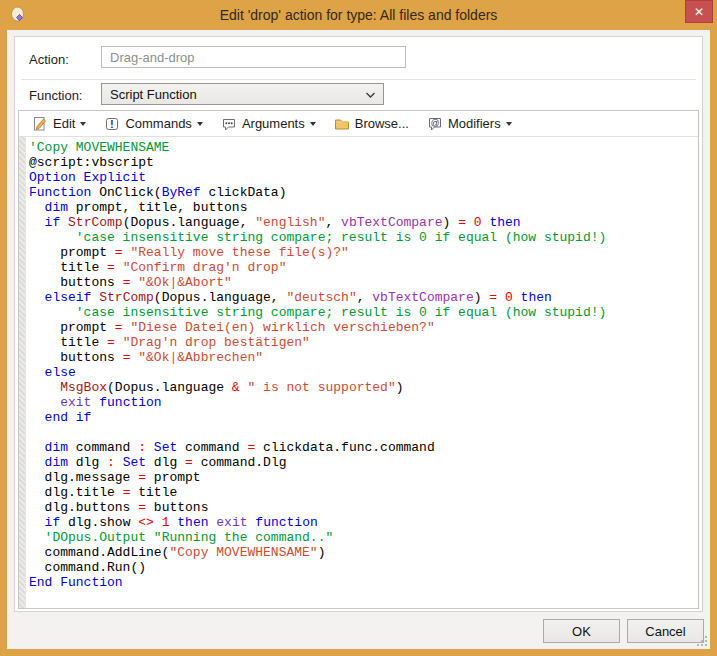 This screenshot has width=717, height=656. I want to click on chevron-down-icon, so click(370, 96).